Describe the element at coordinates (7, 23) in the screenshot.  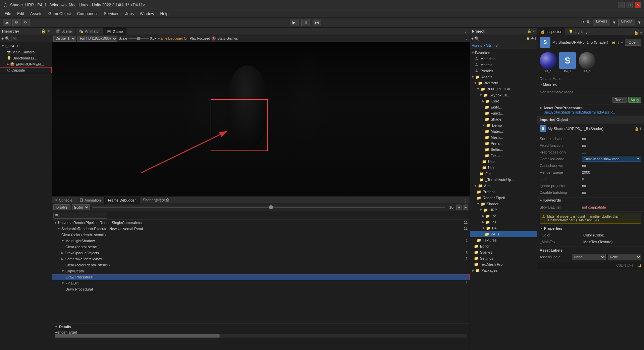
I see `toolbar-icon-cloud: ☁` at that location.